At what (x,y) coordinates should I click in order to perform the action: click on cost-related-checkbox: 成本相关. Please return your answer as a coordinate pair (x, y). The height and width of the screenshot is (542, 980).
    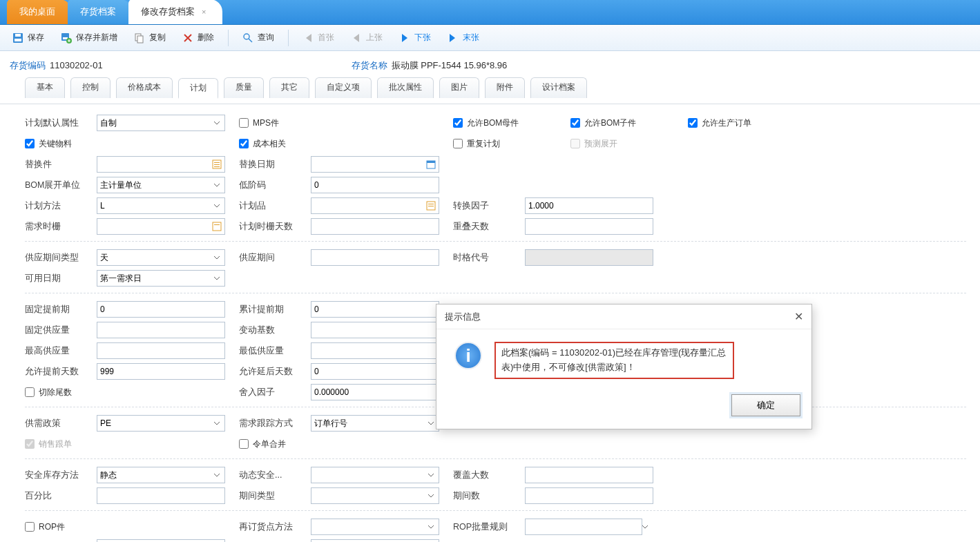
    Looking at the image, I should click on (262, 144).